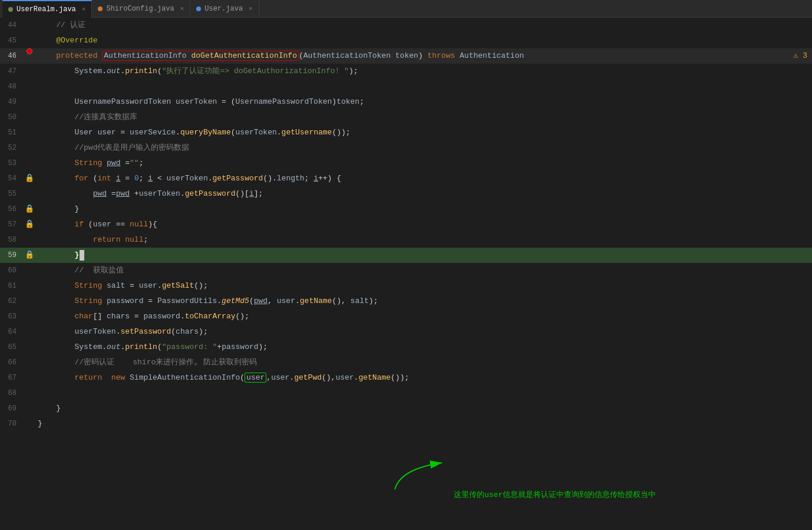 The height and width of the screenshot is (530, 812). I want to click on annotation-container: 这里传的user信息就是将认证中查询到的信息传给授权当中, so click(442, 476).